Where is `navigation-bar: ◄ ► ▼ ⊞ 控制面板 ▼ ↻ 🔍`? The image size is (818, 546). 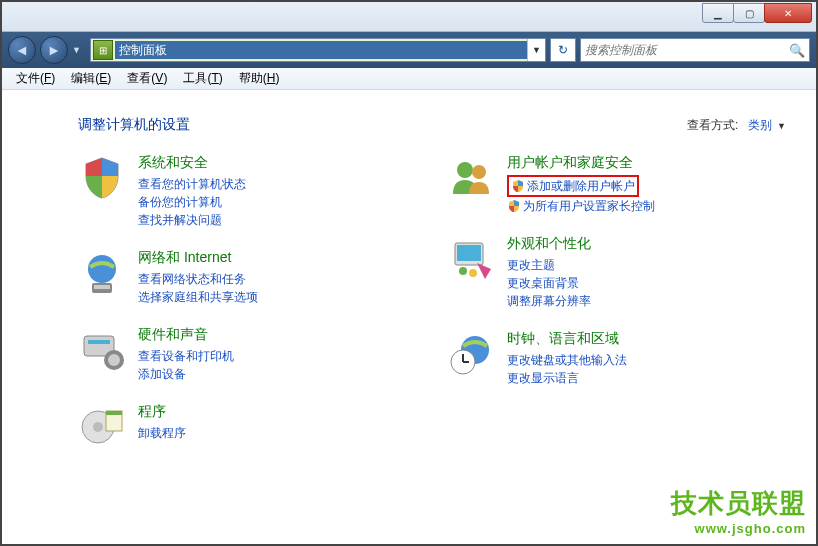
navigation-bar: ◄ ► ▼ ⊞ 控制面板 ▼ ↻ 🔍 is located at coordinates (409, 50).